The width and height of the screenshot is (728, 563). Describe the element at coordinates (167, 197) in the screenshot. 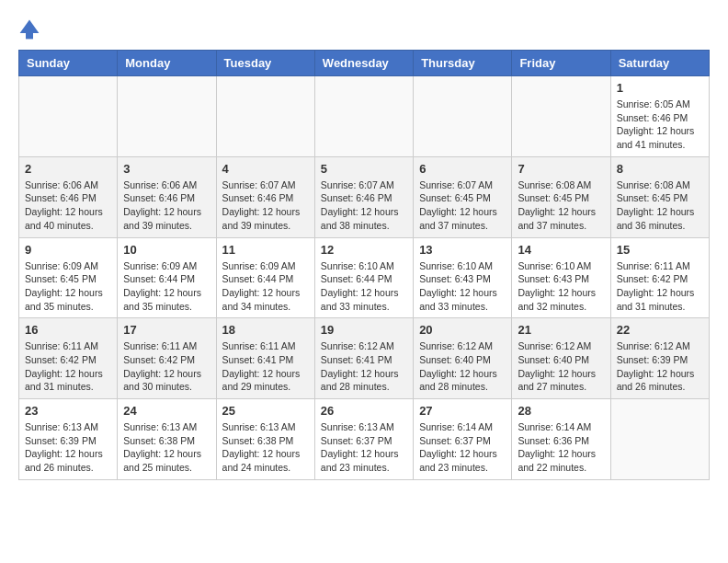

I see `calendar-cell: 3Sunrise: 6:06 AM Sunset: 6:46 PM Daylig…` at that location.